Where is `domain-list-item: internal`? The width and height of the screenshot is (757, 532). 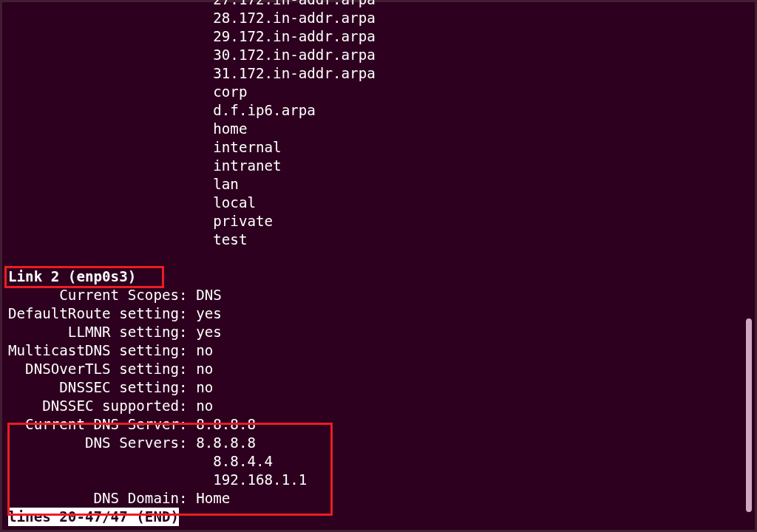
domain-list-item: internal is located at coordinates (381, 148).